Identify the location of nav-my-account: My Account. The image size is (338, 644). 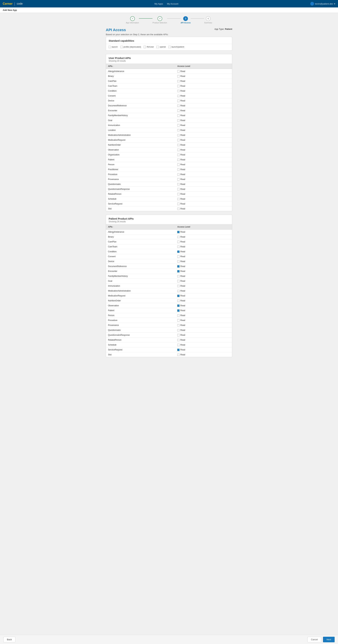
(173, 4).